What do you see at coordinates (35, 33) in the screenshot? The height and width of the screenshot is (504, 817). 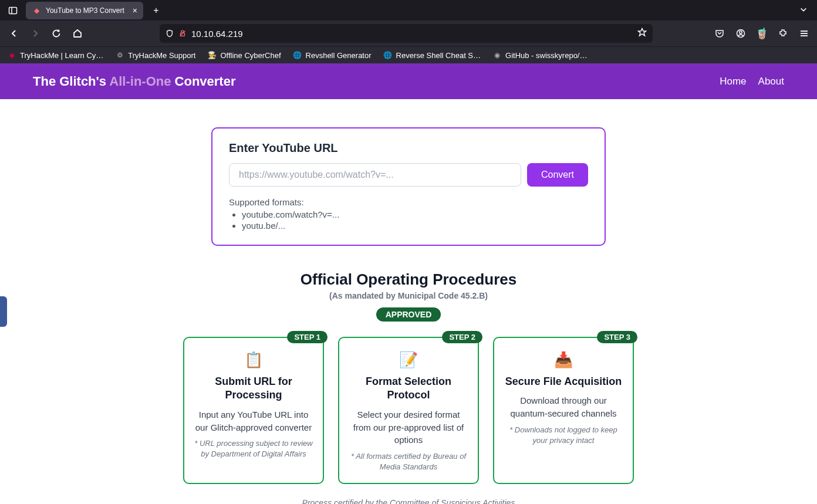 I see `forward-button` at bounding box center [35, 33].